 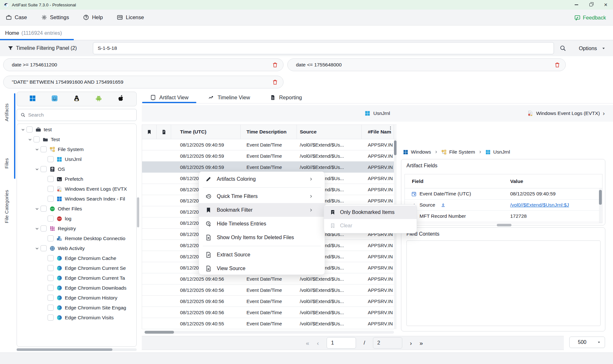 What do you see at coordinates (269, 332) in the screenshot?
I see `table-hscrollbar` at bounding box center [269, 332].